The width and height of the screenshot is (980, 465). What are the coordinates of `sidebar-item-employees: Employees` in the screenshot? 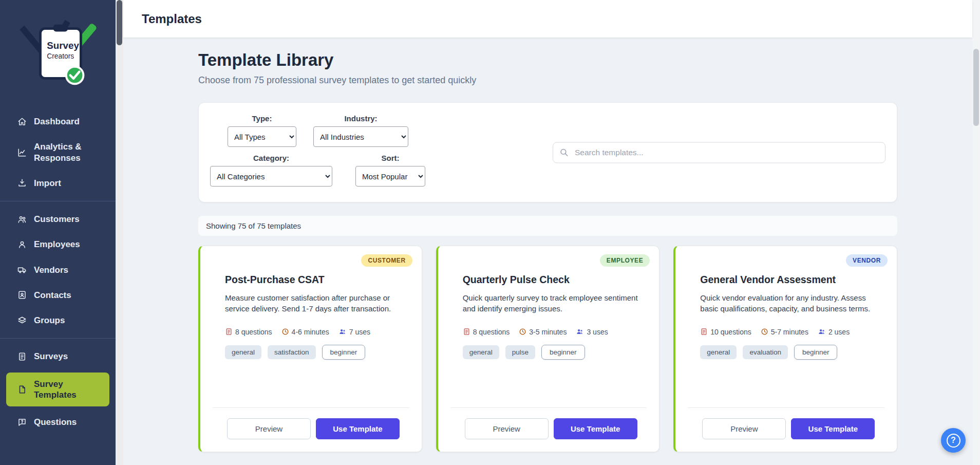 It's located at (58, 245).